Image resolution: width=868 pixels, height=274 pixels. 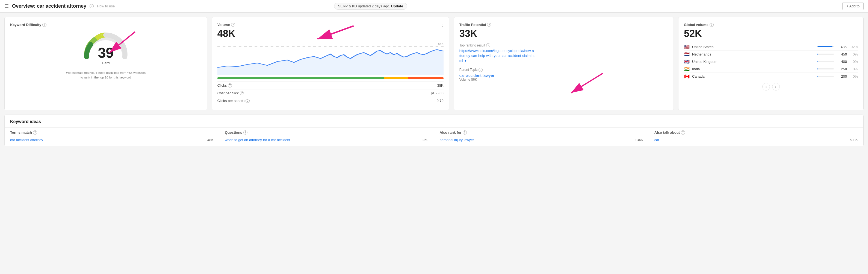 What do you see at coordinates (440, 101) in the screenshot?
I see `cps-value: 0.79` at bounding box center [440, 101].